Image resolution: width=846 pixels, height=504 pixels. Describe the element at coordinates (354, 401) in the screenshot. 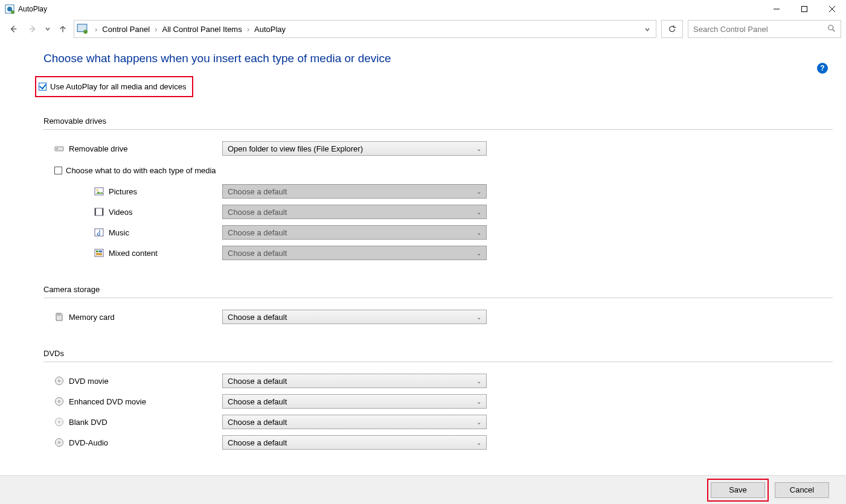

I see `enhanced-dvd-dropdown: Choose a default ⌄` at that location.